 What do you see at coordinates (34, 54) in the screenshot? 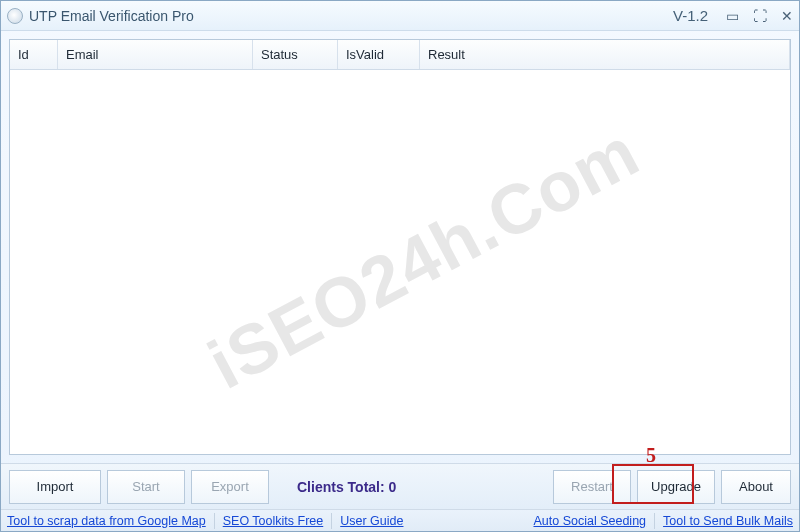
I see `col-header-id: Id` at bounding box center [34, 54].